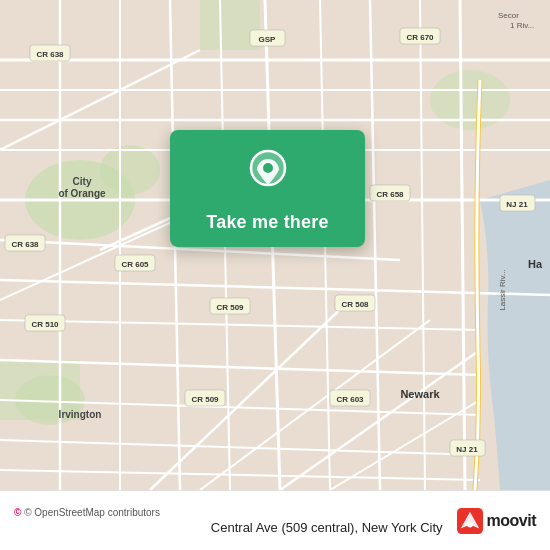 This screenshot has height=550, width=550. I want to click on copyright-text: © © OpenStreetMap contributors, so click(228, 512).